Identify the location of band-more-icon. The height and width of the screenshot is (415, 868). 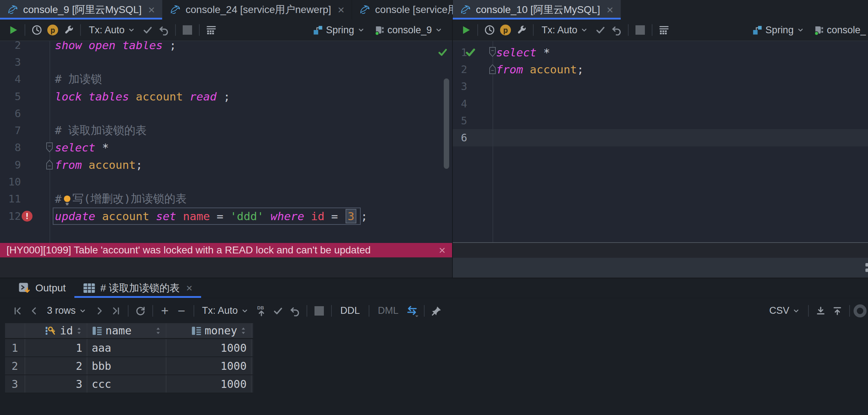
(866, 268).